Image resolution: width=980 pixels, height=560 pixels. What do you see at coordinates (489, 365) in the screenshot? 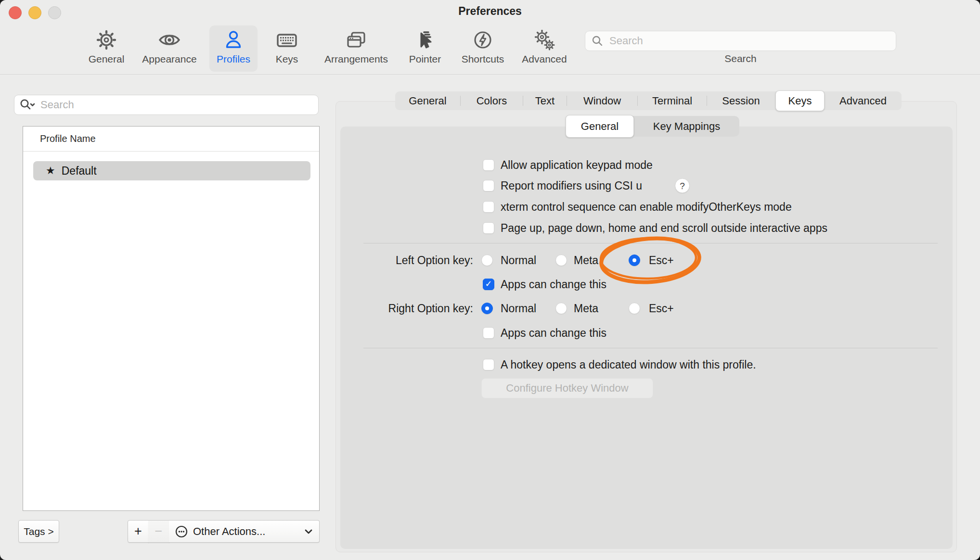
I see `checkbox-hotkey-window` at bounding box center [489, 365].